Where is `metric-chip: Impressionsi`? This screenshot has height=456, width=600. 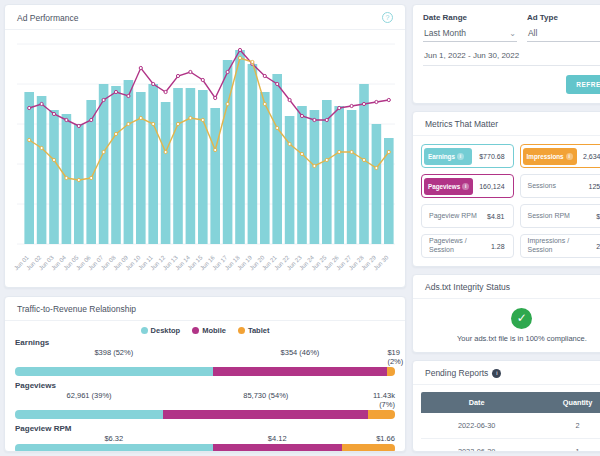
metric-chip: Impressionsi is located at coordinates (550, 156).